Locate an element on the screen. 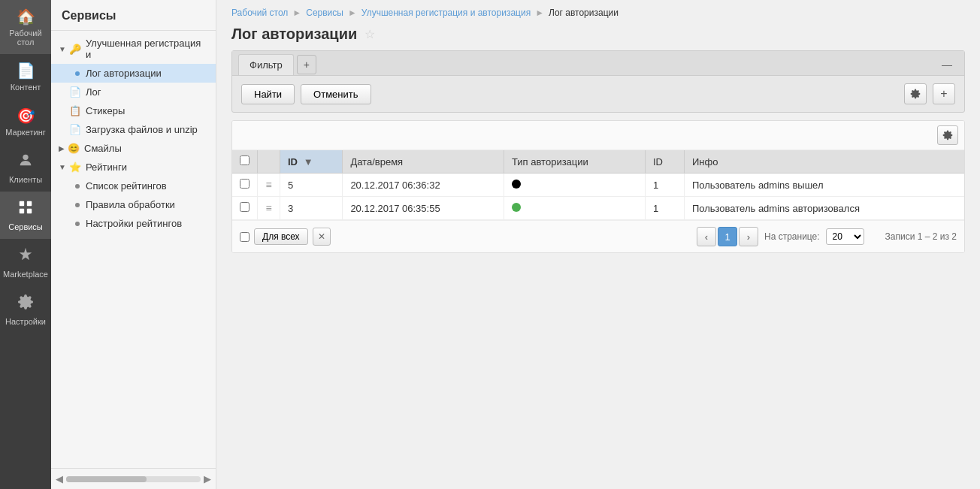 This screenshot has height=489, width=980. data-table: ID ▼ Дата/время Тип авторизации ID Инфо … is located at coordinates (598, 185).